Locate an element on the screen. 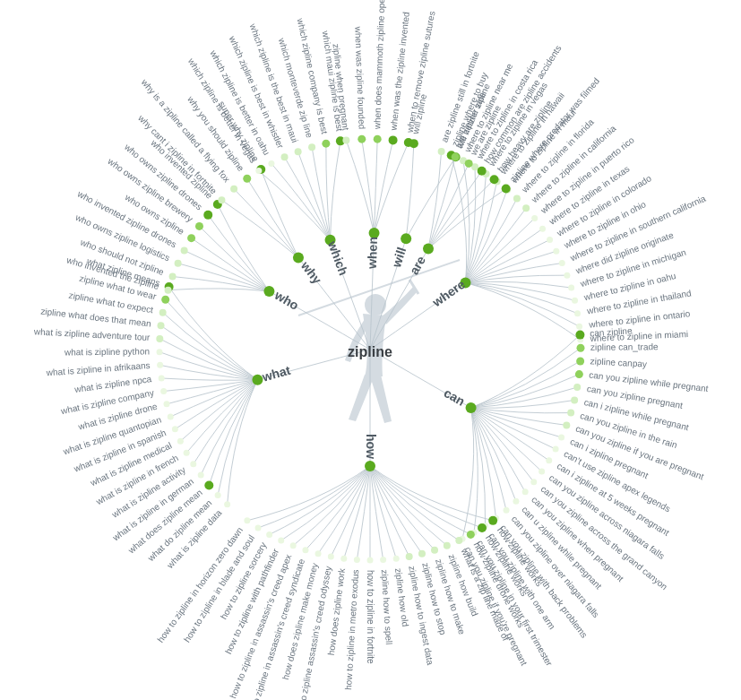 The height and width of the screenshot is (700, 741). category-node-can is located at coordinates (471, 408).